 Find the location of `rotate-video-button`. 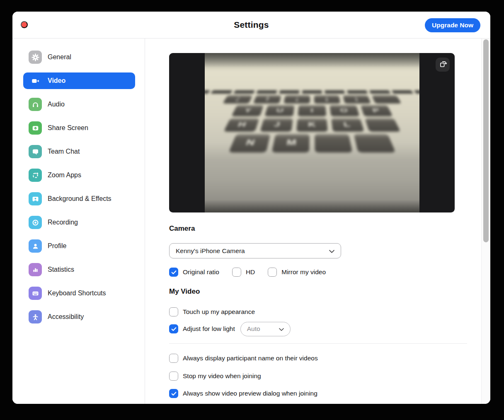

rotate-video-button is located at coordinates (443, 65).